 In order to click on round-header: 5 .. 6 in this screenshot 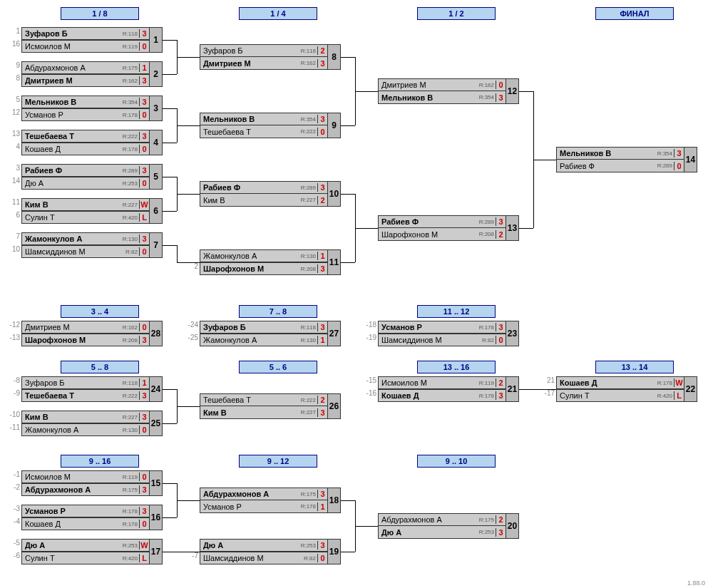, I will do `click(278, 367)`.